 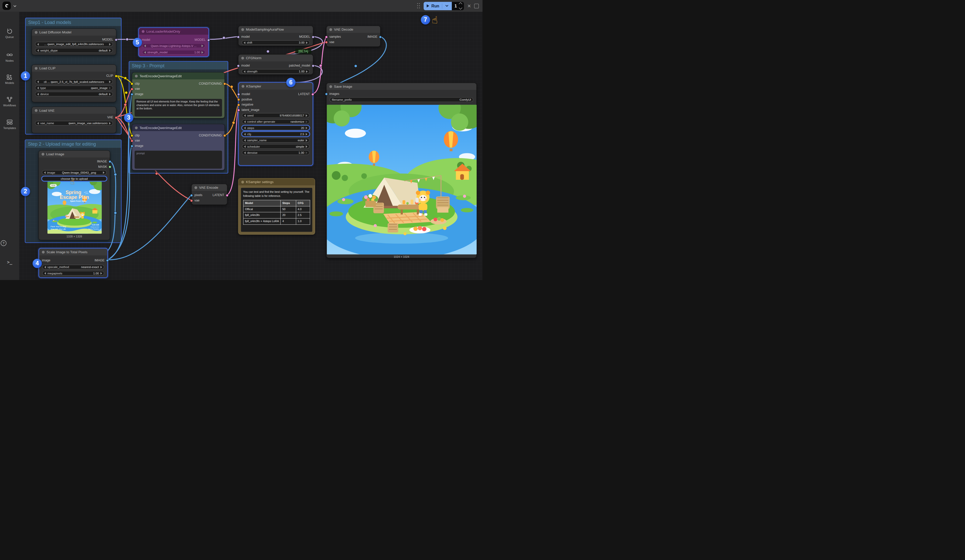 What do you see at coordinates (74, 88) in the screenshot?
I see `clip-type-widget: type qwen_image` at bounding box center [74, 88].